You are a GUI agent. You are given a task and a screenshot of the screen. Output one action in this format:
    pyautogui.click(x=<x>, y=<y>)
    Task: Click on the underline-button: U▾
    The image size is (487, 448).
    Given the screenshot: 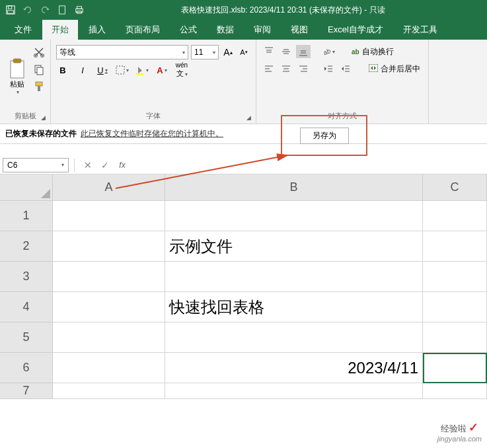 What is the action you would take?
    pyautogui.click(x=102, y=70)
    